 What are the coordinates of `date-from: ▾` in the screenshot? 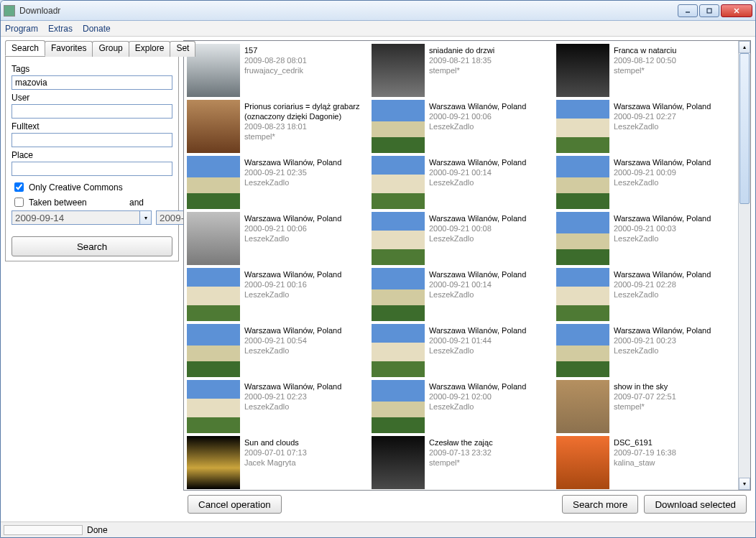 It's located at (82, 218).